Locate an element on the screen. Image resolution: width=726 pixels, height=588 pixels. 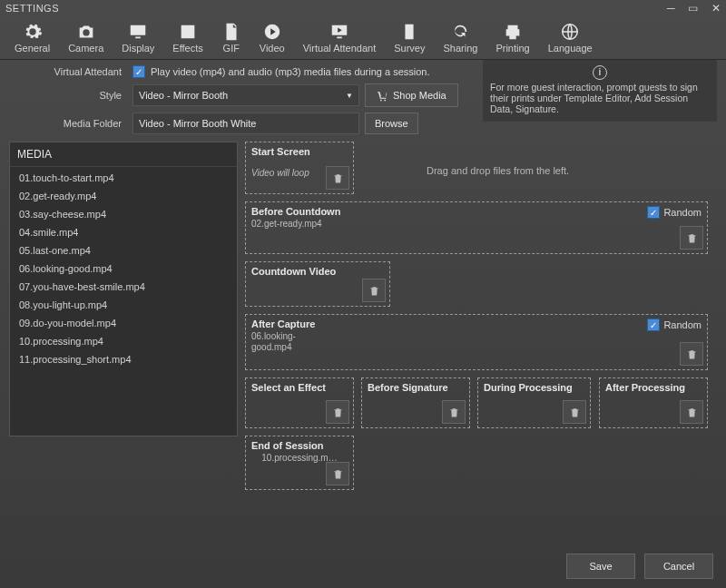
slot-end-session: End of Session 10.processing.m… is located at coordinates (299, 463).